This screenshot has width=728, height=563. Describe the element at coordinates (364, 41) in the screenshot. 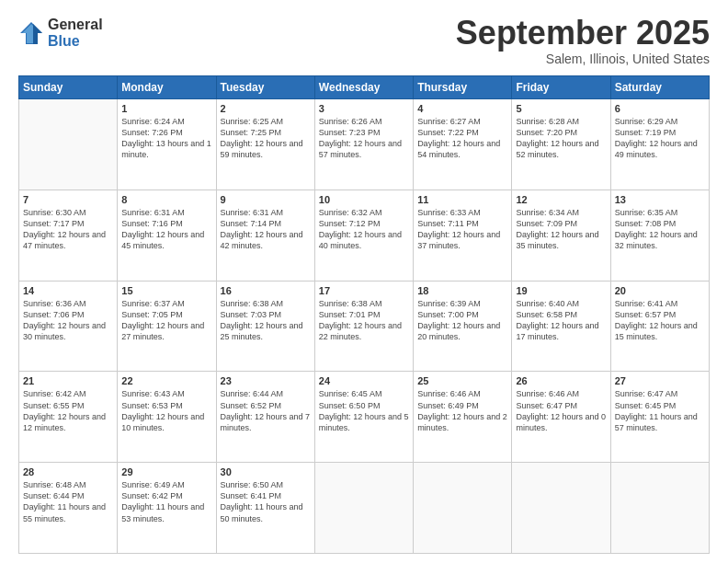

I see `top-section: General Blue September 2025 Salem, Illin…` at that location.